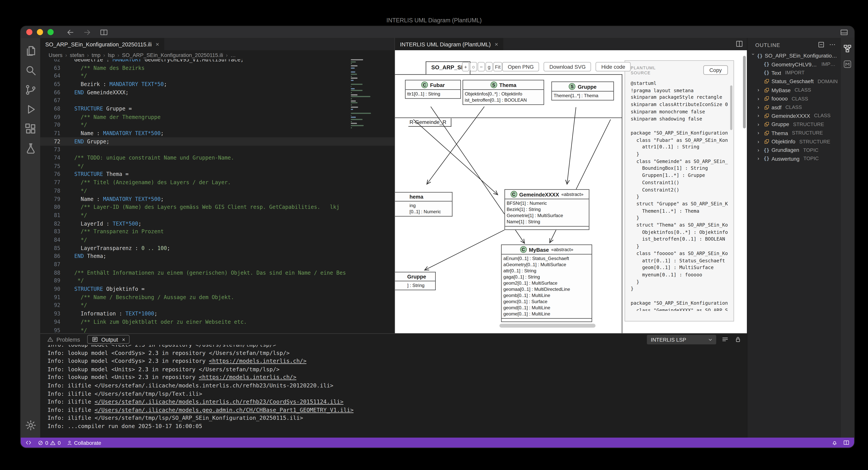  I want to click on structure-icon, so click(847, 48).